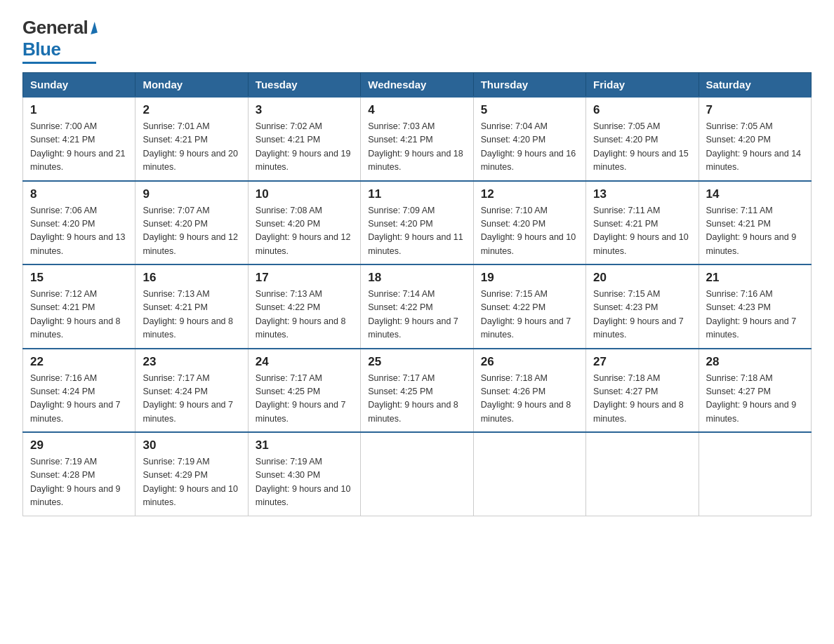  Describe the element at coordinates (192, 307) in the screenshot. I see `calendar-cell: 16Sunrise: 7:13 AMSunset: 4:21 PMDayligh…` at that location.